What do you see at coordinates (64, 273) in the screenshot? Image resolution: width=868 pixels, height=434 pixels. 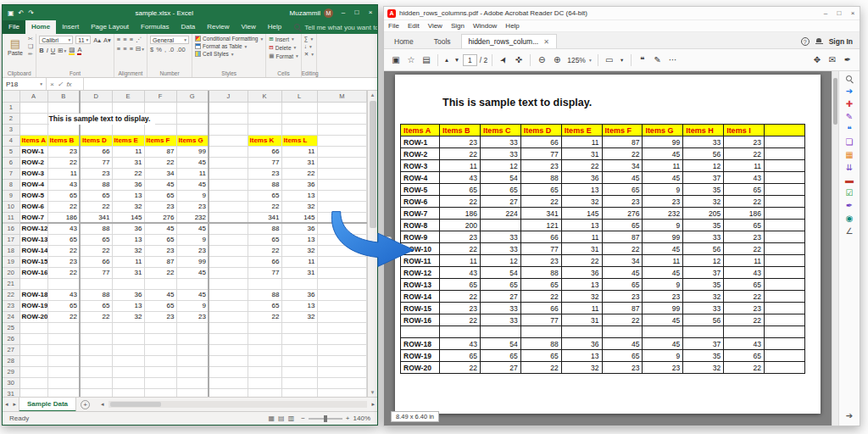 I see `cell-B-20: 22` at bounding box center [64, 273].